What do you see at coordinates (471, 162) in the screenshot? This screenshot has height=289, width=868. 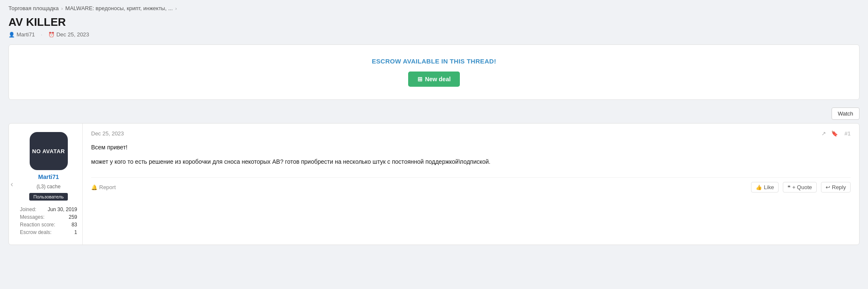 I see `post-body-line2: может у кого то есть решение из коробочк…` at bounding box center [471, 162].